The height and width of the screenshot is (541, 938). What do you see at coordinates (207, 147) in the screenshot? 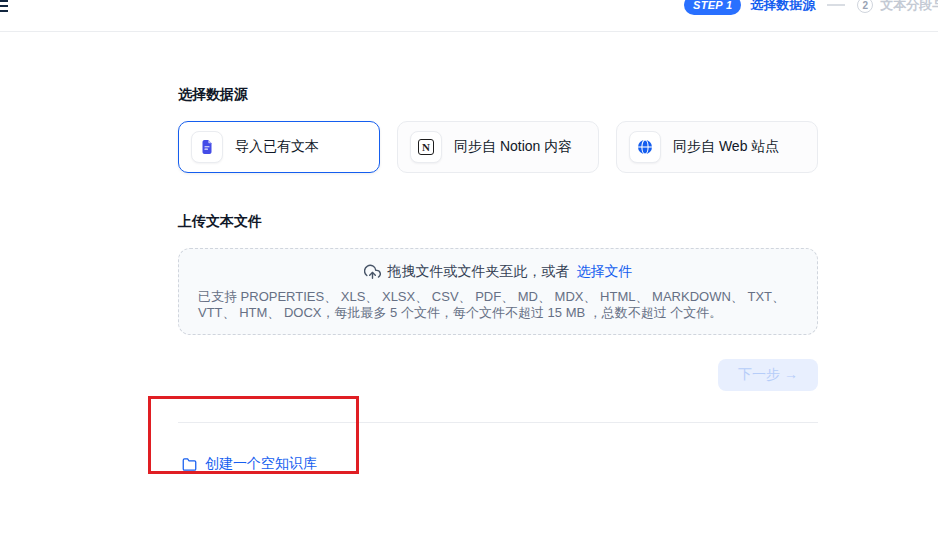
I see `file-text-icon` at bounding box center [207, 147].